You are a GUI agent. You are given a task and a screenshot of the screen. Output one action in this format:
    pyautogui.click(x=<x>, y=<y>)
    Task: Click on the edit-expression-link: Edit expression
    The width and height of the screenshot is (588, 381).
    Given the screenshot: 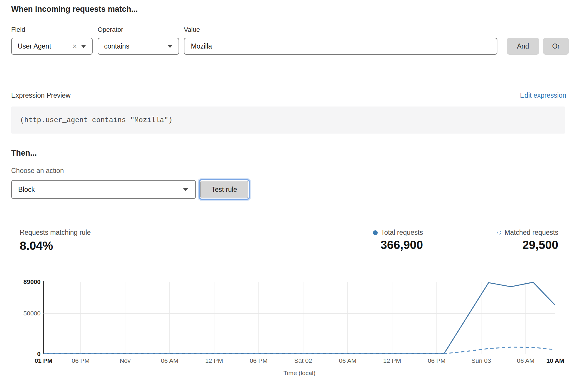 What is the action you would take?
    pyautogui.click(x=543, y=95)
    